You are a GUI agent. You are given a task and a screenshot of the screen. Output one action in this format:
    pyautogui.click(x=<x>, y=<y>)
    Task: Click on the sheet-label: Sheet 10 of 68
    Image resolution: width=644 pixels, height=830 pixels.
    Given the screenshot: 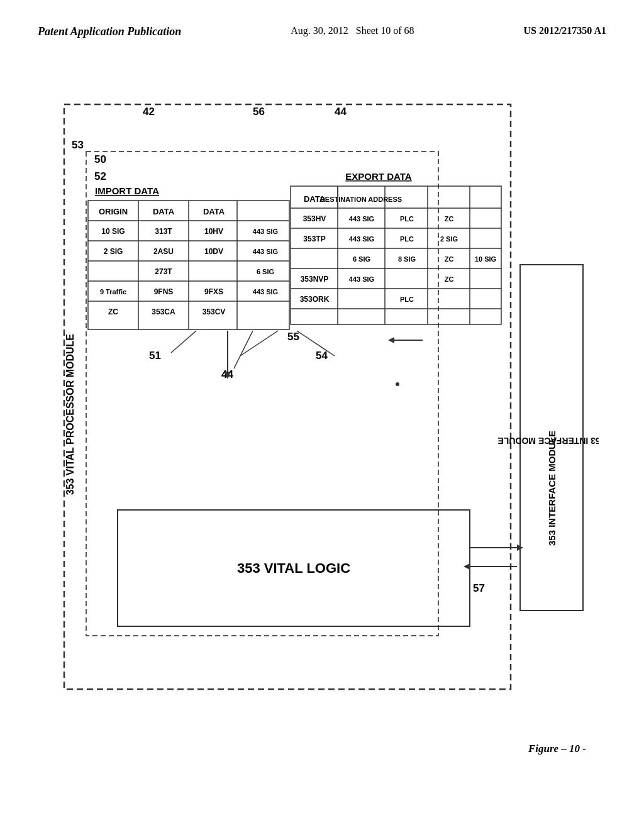 What is the action you would take?
    pyautogui.click(x=385, y=30)
    